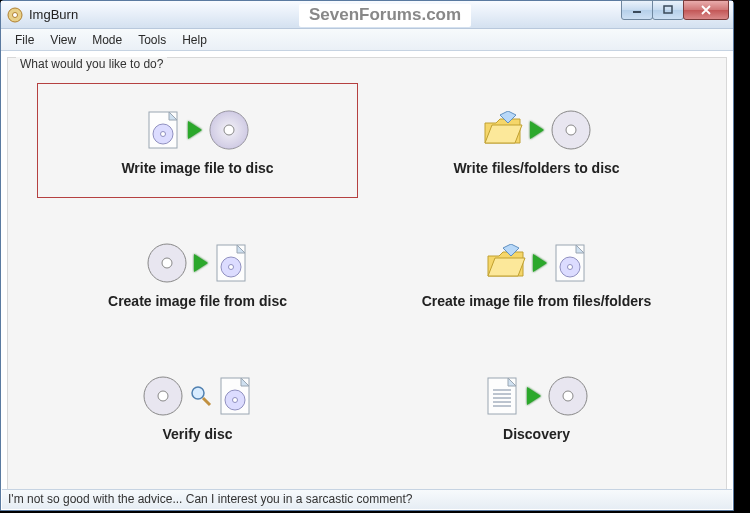 The height and width of the screenshot is (513, 750). I want to click on action-create-image-from-files: Create image file from files/folders, so click(536, 274).